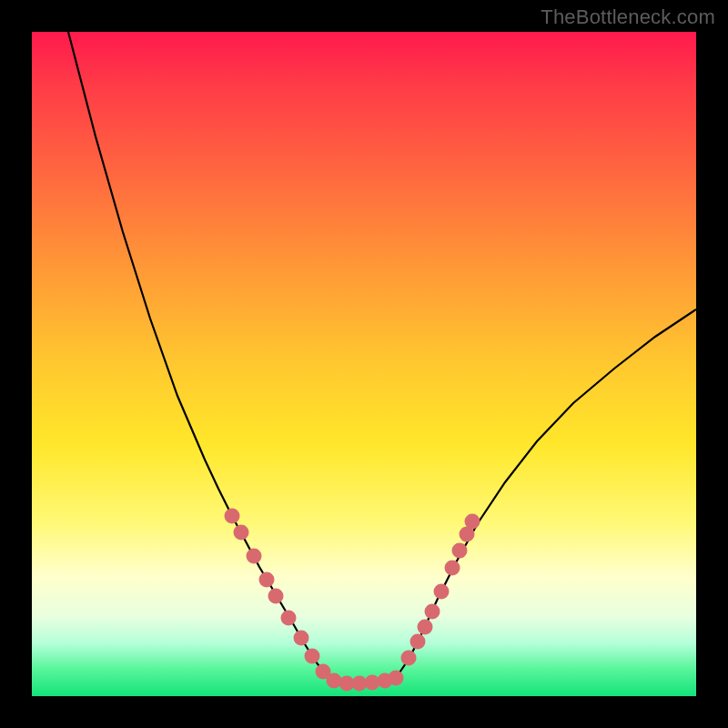  I want to click on data-point-dots, so click(353, 601).